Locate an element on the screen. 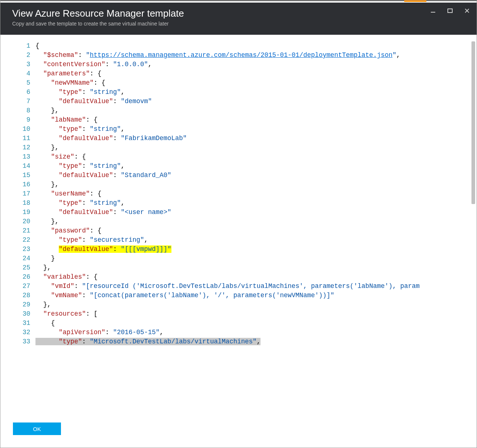 The image size is (477, 448). line-number: 22 is located at coordinates (16, 240).